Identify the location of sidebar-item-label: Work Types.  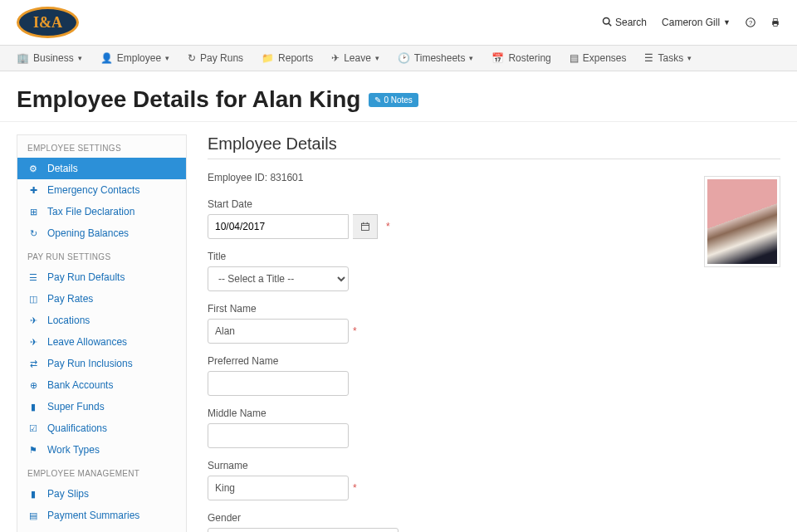
(73, 450).